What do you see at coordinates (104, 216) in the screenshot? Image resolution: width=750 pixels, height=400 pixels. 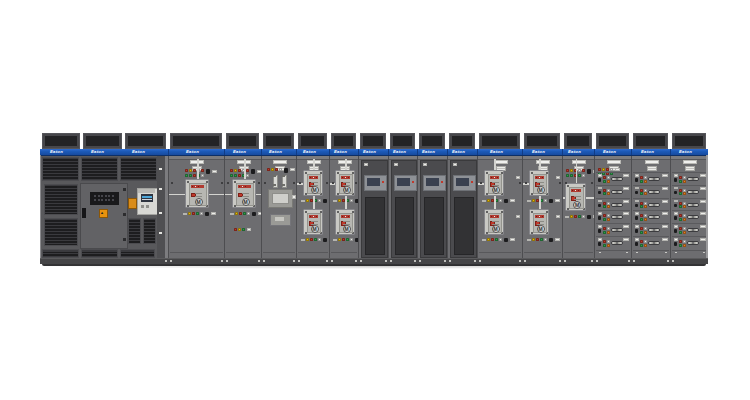 I see `switchboard-door: ▲` at bounding box center [104, 216].